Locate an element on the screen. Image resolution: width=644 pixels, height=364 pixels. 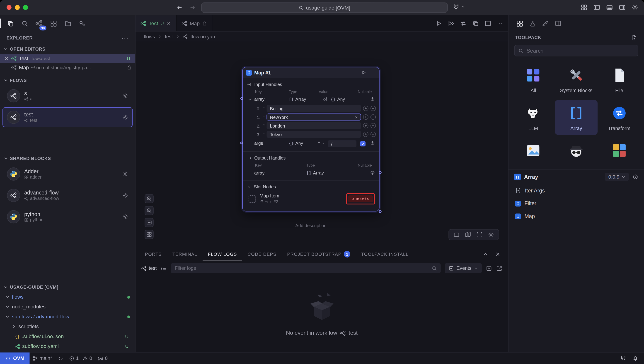
screen-icon is located at coordinates (456, 235).